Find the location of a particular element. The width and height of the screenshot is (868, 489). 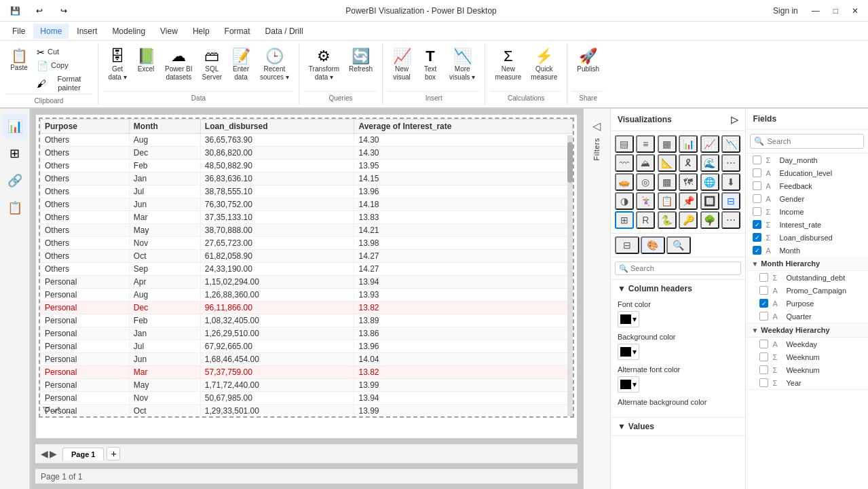

maximize-button: □ is located at coordinates (836, 11).